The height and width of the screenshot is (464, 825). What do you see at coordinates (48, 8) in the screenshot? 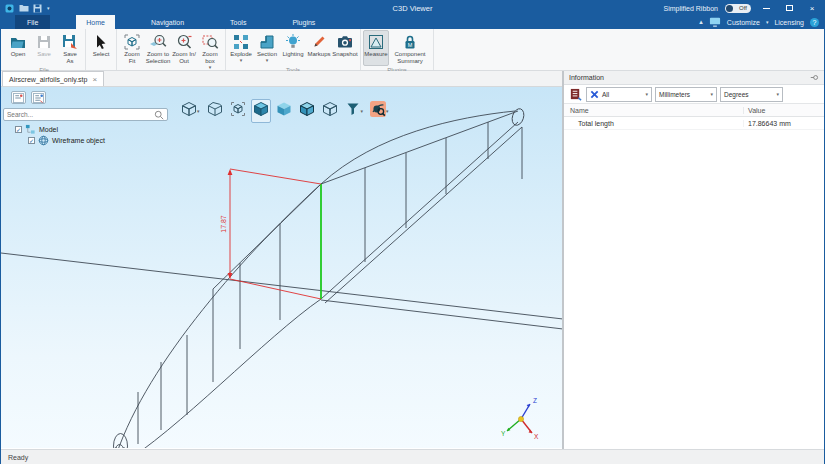
I see `quick-access-caret-icon: ▾` at bounding box center [48, 8].